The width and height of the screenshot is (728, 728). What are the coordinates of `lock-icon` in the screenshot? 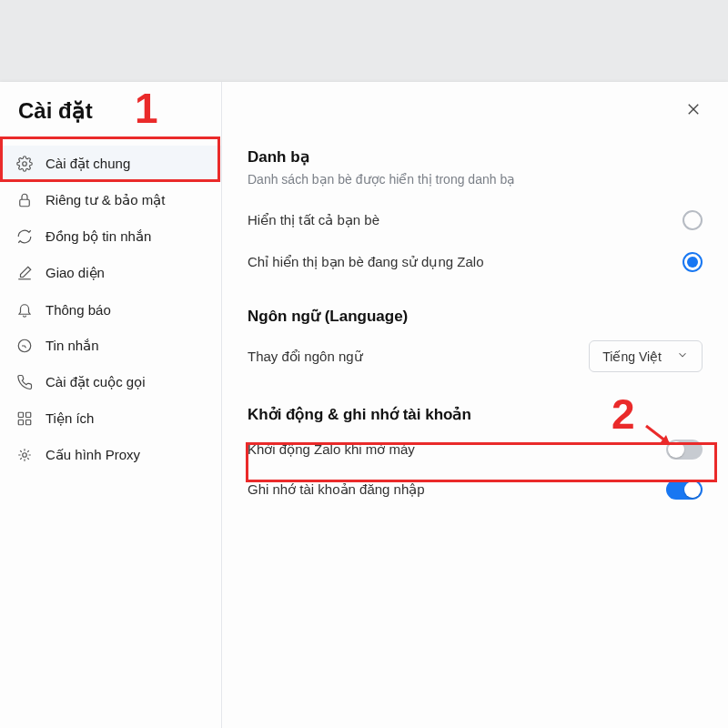 It's located at (25, 200).